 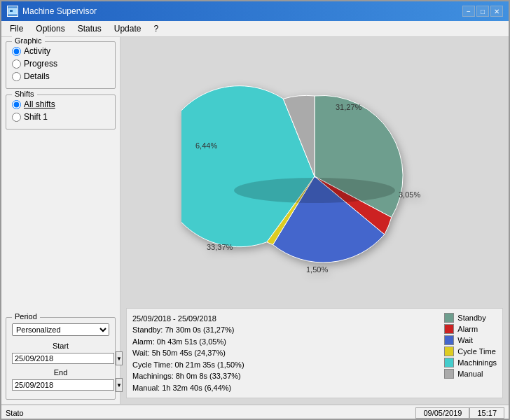 I want to click on legend-label-machinings: Machinings, so click(x=477, y=363).